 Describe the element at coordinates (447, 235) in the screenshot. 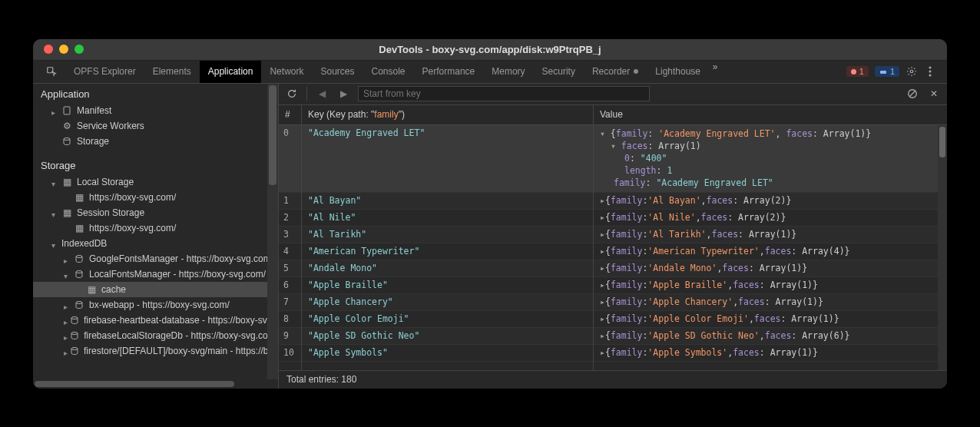

I see `table-row-key: "Al Tarikh"` at that location.